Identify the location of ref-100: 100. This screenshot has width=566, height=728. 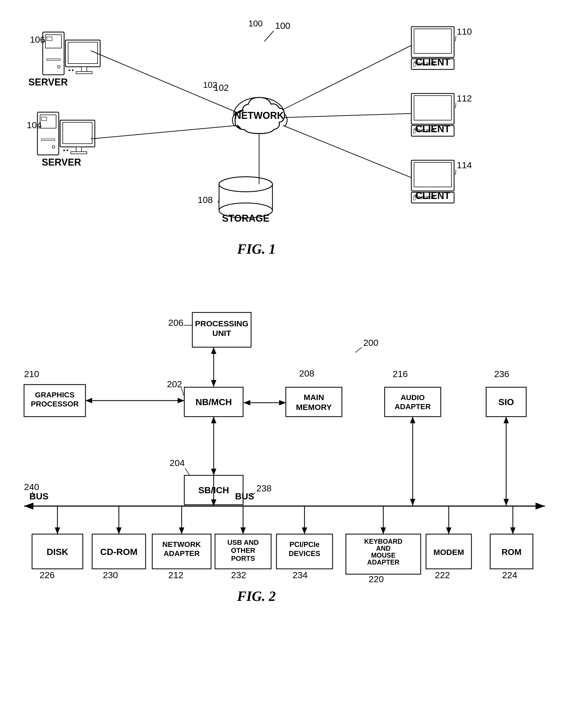
(255, 24).